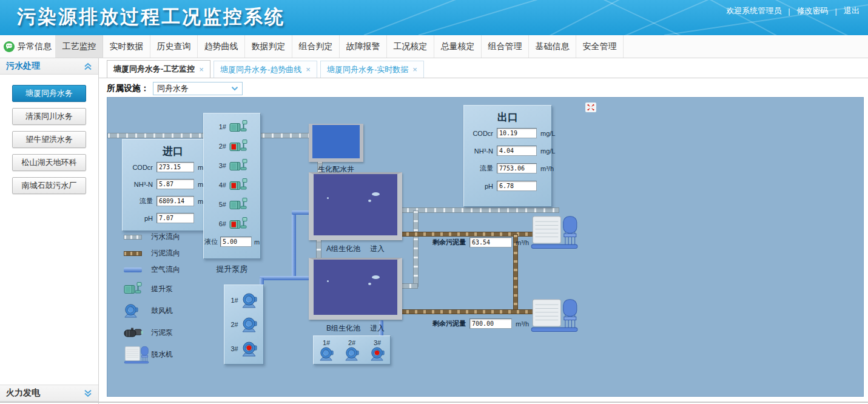  What do you see at coordinates (232, 165) in the screenshot?
I see `pump-row: 3#` at bounding box center [232, 165].